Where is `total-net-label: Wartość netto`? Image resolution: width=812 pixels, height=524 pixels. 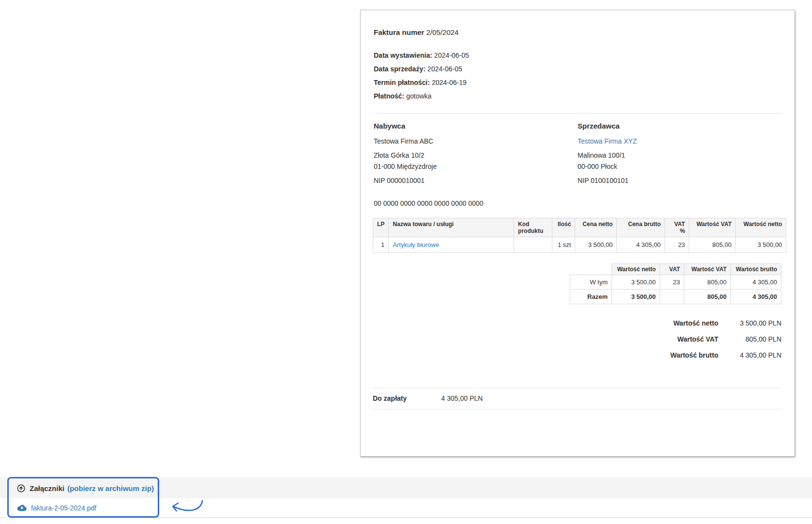 total-net-label: Wartość netto is located at coordinates (696, 323).